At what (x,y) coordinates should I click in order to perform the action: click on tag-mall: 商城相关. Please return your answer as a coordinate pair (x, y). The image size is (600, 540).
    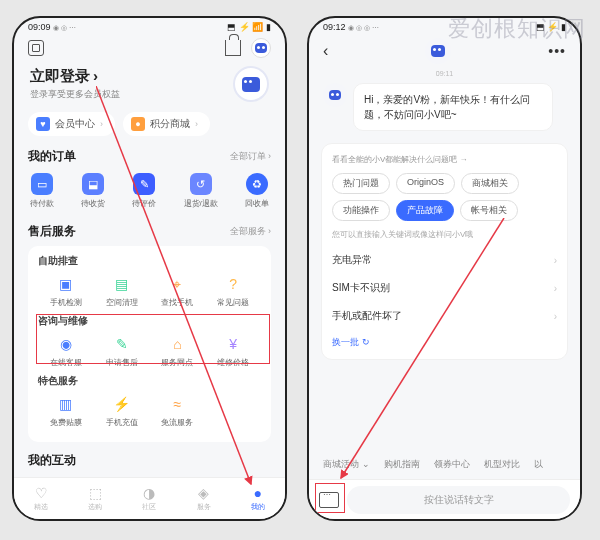
    Looking at the image, I should click on (490, 184).